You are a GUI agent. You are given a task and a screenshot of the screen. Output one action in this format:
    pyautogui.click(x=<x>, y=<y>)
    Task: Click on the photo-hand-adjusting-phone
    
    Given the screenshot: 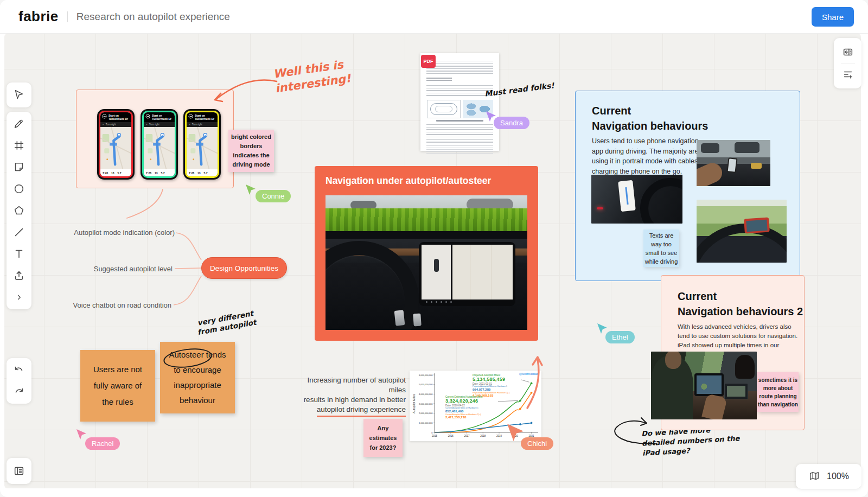 What is the action you would take?
    pyautogui.click(x=733, y=163)
    